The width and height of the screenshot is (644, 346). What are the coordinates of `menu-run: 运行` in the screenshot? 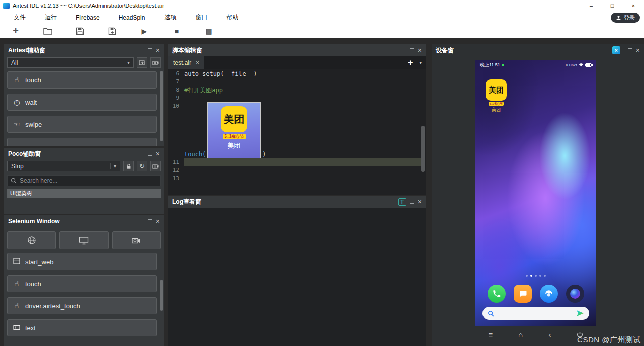 It's located at (51, 17).